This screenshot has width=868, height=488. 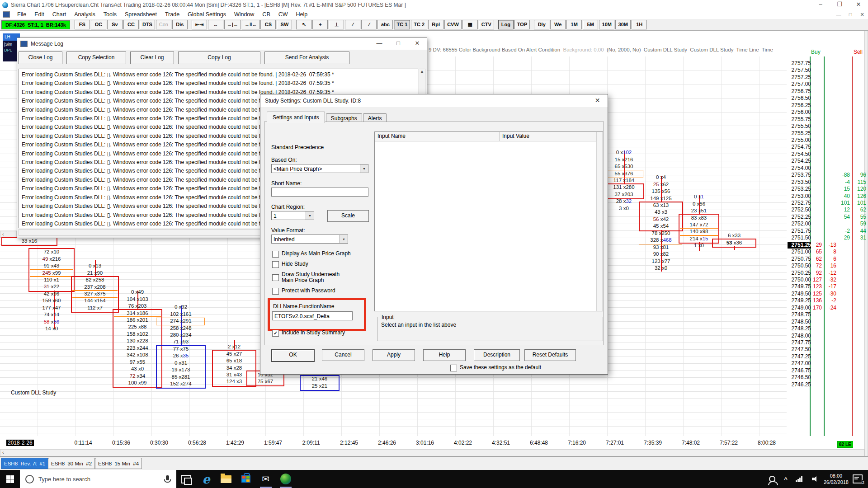 What do you see at coordinates (206, 479) in the screenshot?
I see `edge-button: e` at bounding box center [206, 479].